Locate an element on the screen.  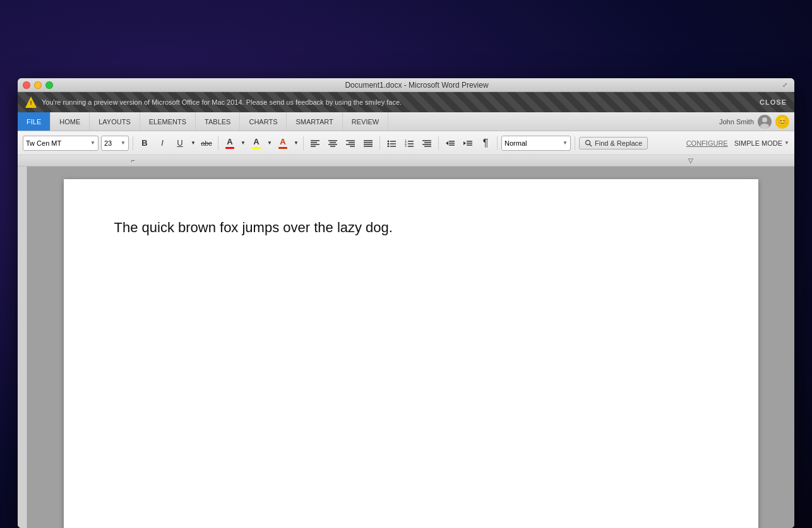
strikethrough-label: abc is located at coordinates (206, 143).